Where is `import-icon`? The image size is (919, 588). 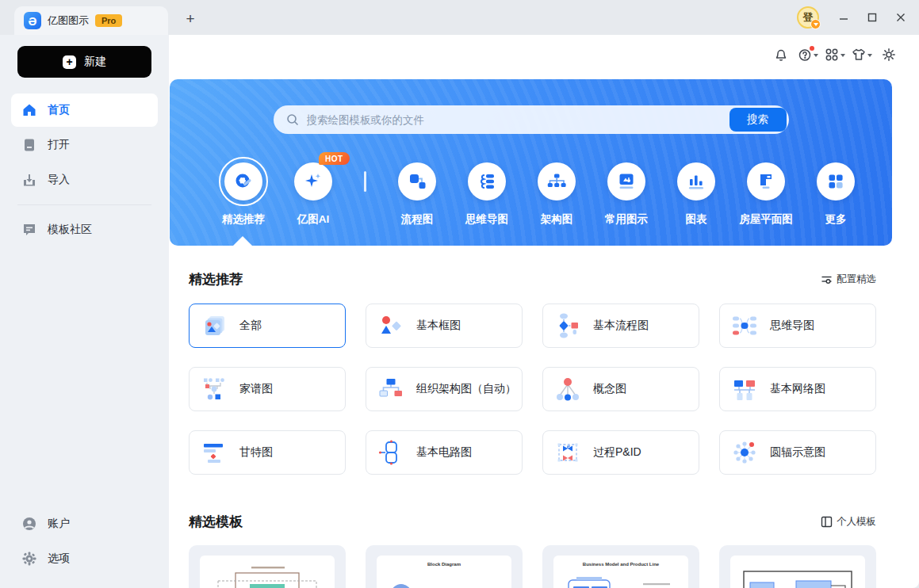 import-icon is located at coordinates (29, 180).